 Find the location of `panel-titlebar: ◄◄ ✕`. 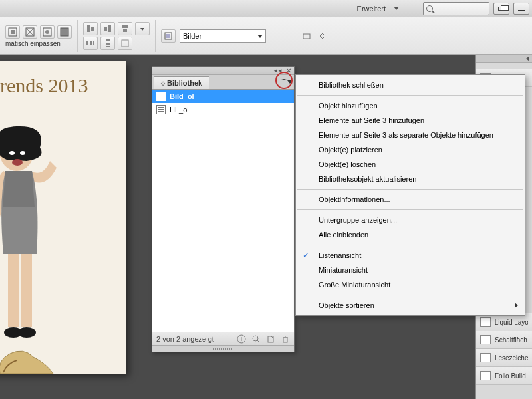

panel-titlebar: ◄◄ ✕ is located at coordinates (223, 71).